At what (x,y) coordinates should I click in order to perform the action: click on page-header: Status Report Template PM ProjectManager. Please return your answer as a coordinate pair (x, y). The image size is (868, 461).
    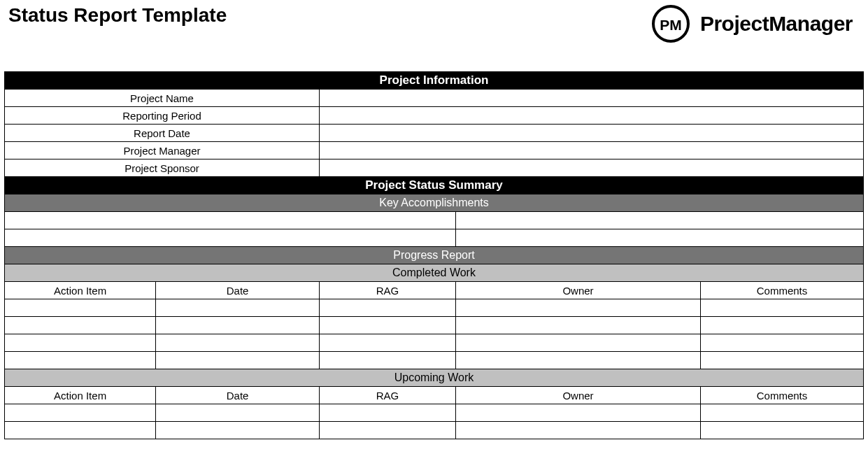
    Looking at the image, I should click on (434, 24).